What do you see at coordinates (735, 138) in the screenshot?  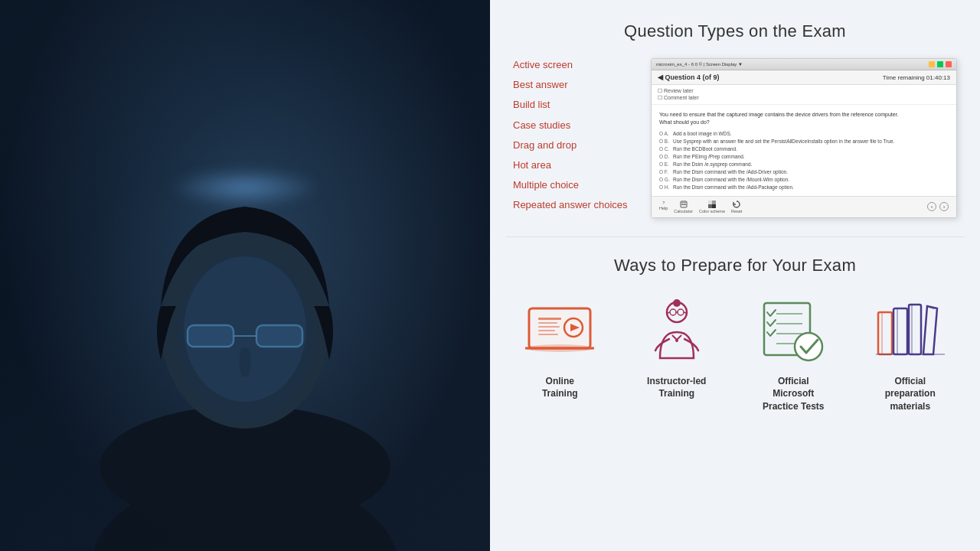 I see `question-types-content: Active screen Best answer Build list Cas…` at bounding box center [735, 138].